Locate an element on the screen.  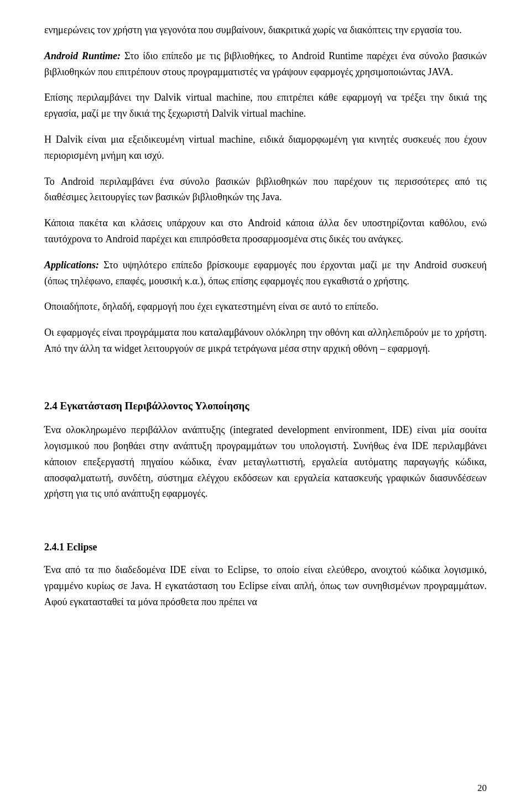
applications-text: Στο υψηλότερο επίπεδο βρίσκουμε εφαρμογέ… is located at coordinates (266, 273).